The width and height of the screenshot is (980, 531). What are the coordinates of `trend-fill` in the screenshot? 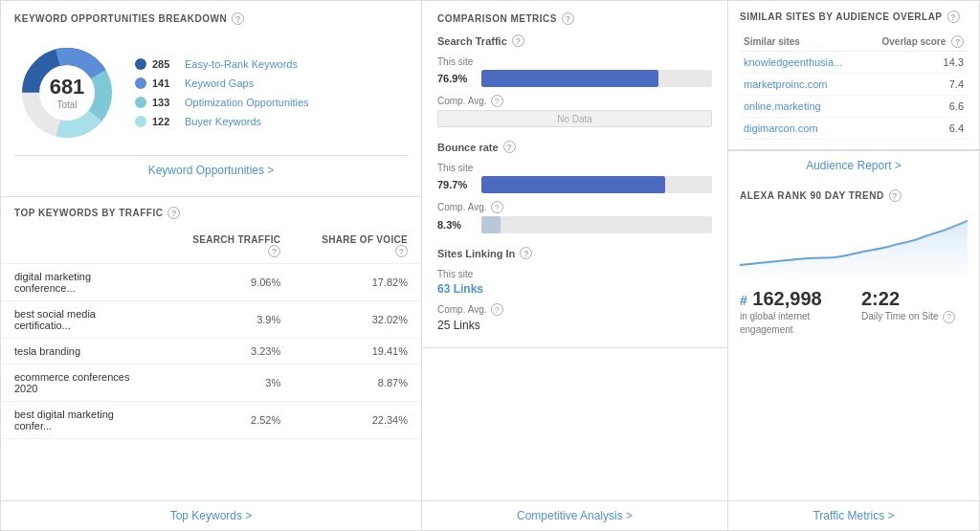 It's located at (854, 248).